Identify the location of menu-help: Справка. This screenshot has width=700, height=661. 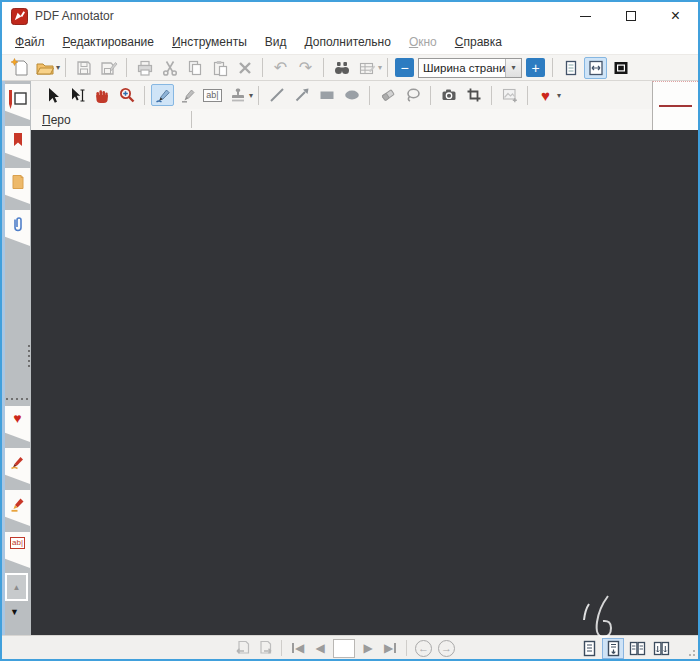
(478, 42).